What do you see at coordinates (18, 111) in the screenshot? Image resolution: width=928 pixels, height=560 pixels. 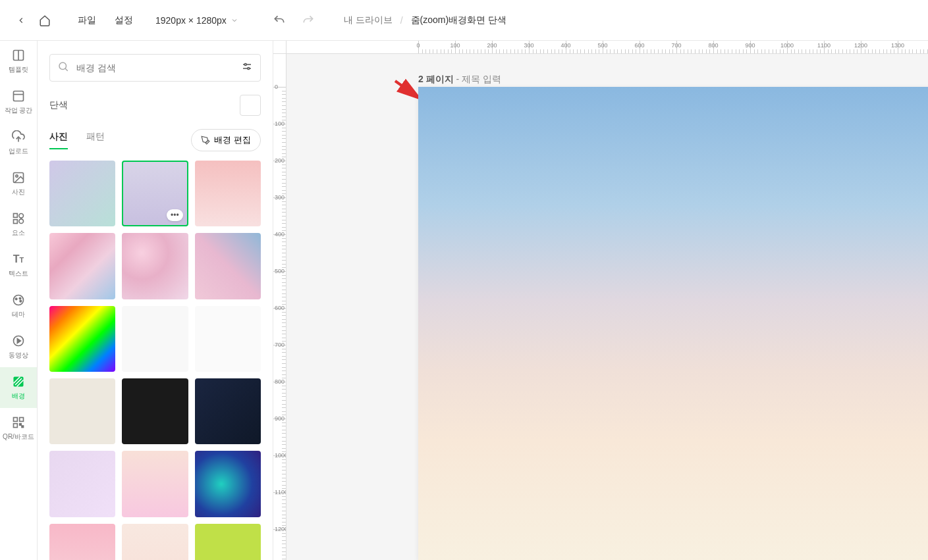 I see `rail-label: 작업 공간` at bounding box center [18, 111].